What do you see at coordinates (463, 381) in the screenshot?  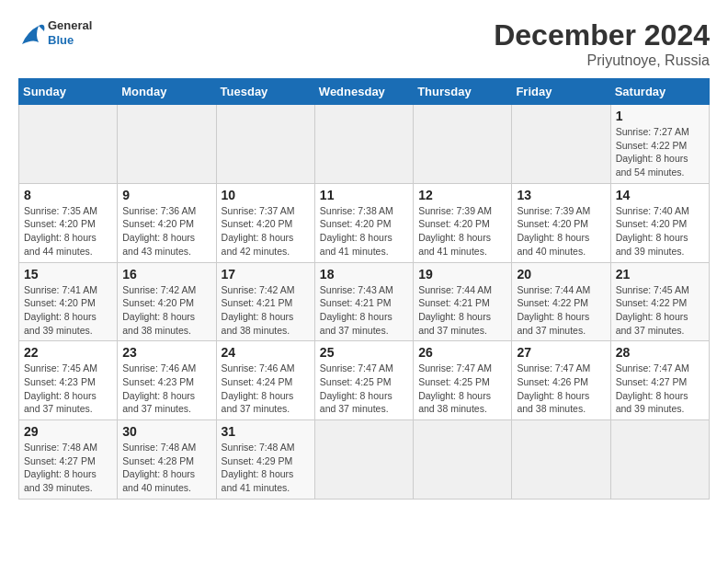 I see `calendar-cell: 26 Sunrise: 7:47 AM Sunset: 4:25 PM Dayl…` at bounding box center [463, 381].